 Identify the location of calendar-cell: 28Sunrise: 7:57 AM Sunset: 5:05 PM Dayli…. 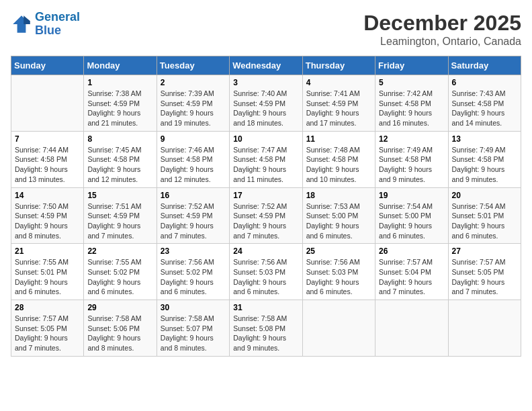
(48, 328).